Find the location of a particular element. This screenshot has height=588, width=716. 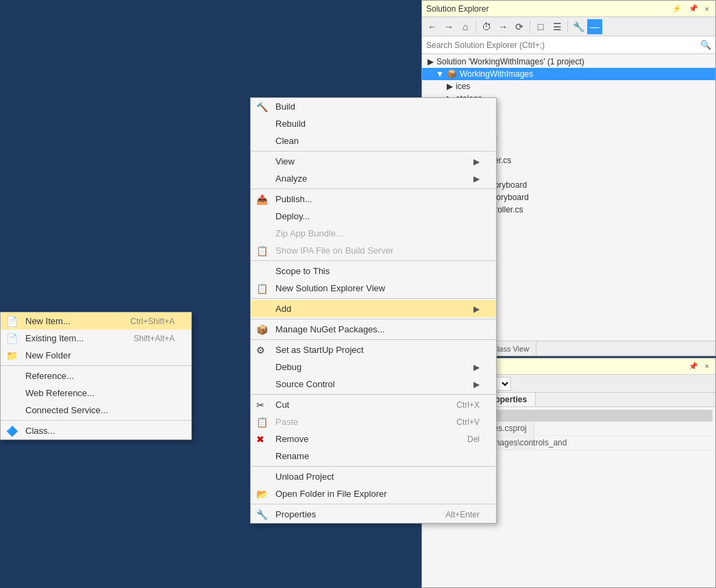

submenu-existing-item: 📄 Existing Item... Shift+Alt+A is located at coordinates (96, 339).